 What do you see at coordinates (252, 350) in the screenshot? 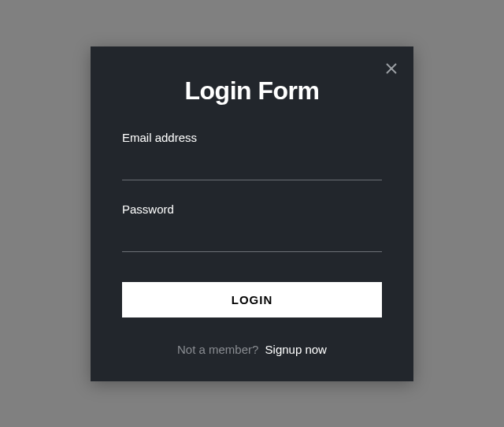
I see `signup-footer: Not a member? Signup now` at bounding box center [252, 350].